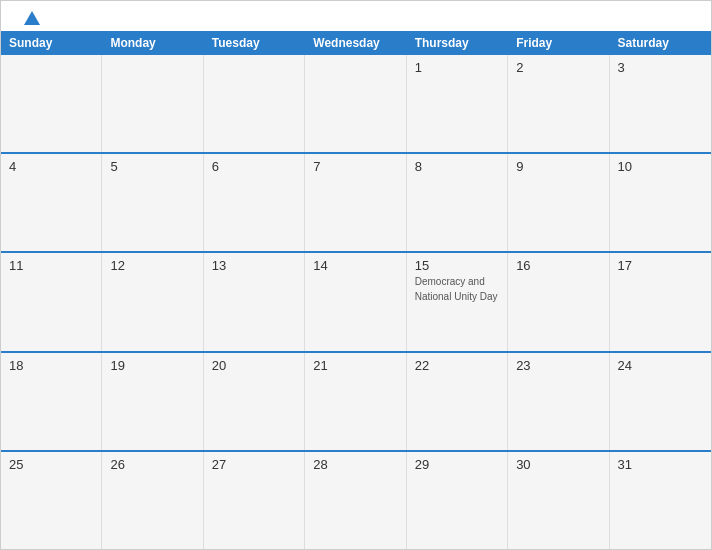 This screenshot has height=550, width=712. What do you see at coordinates (254, 266) in the screenshot?
I see `day-number: 13` at bounding box center [254, 266].